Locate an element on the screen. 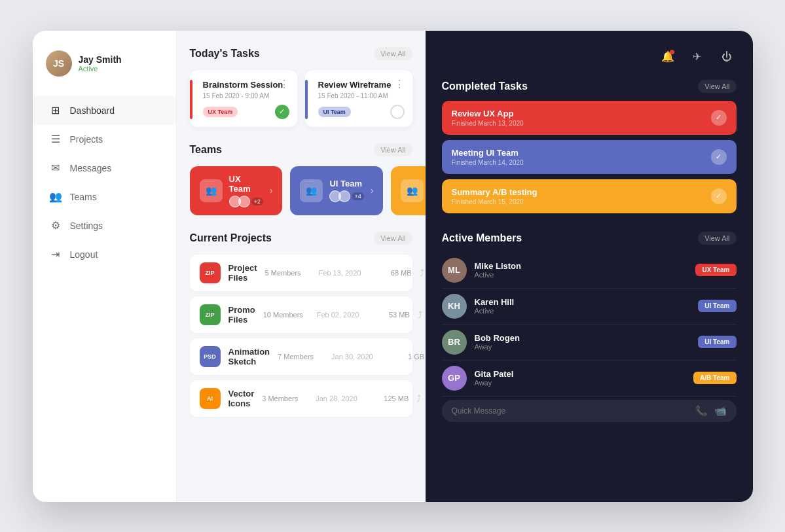 Image resolution: width=785 pixels, height=532 pixels. tasks-title: Today's Tasks is located at coordinates (225, 54).